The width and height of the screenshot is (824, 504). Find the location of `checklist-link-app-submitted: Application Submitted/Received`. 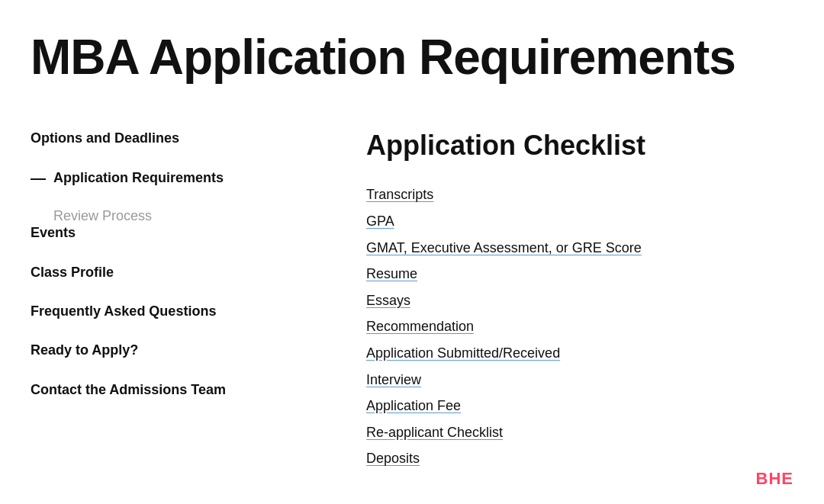

checklist-link-app-submitted: Application Submitted/Received is located at coordinates (463, 353).